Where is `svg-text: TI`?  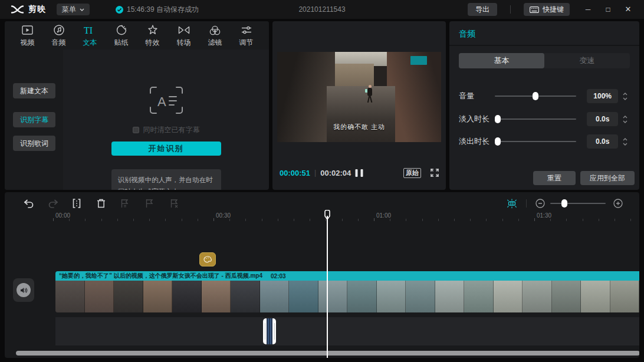
svg-text: TI is located at coordinates (88, 30).